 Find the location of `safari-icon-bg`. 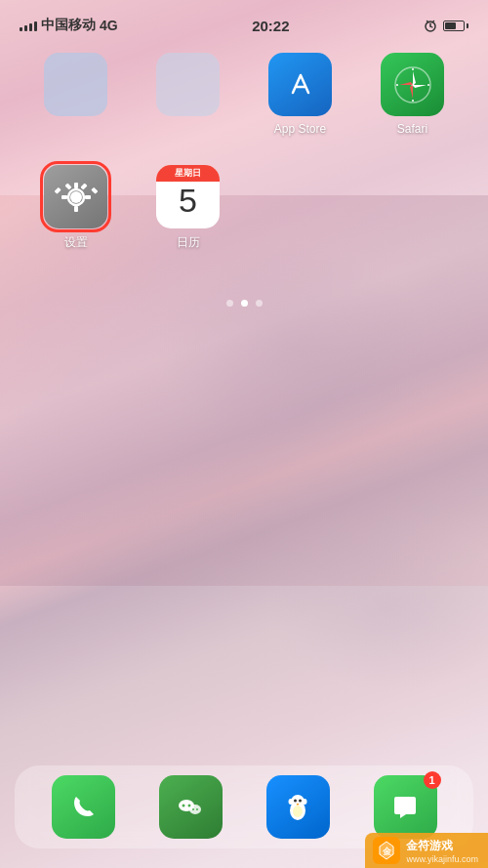

safari-icon-bg is located at coordinates (412, 84).